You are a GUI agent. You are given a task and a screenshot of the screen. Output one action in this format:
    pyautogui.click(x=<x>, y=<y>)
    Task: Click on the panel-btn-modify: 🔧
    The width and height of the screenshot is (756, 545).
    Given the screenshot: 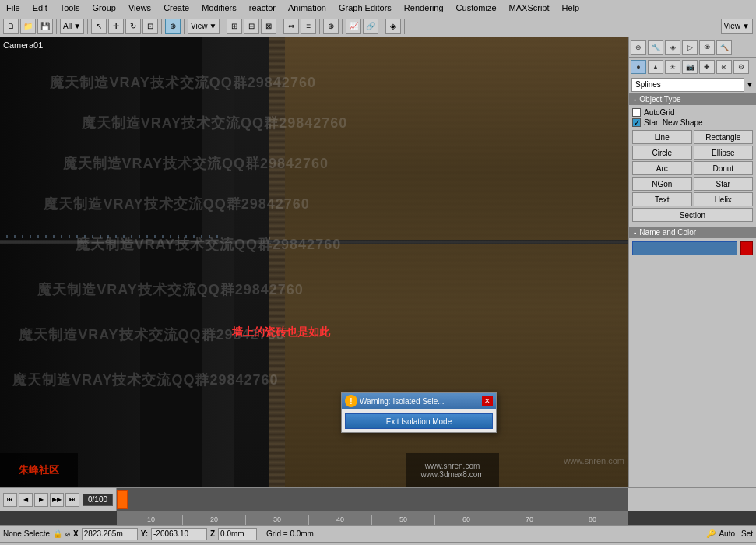 What is the action you would take?
    pyautogui.click(x=656, y=47)
    